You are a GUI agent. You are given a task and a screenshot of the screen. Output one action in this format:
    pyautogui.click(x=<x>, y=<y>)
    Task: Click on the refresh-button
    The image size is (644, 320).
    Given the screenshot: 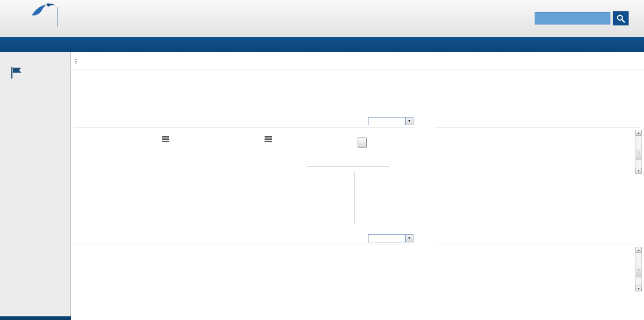 What is the action you would take?
    pyautogui.click(x=362, y=143)
    